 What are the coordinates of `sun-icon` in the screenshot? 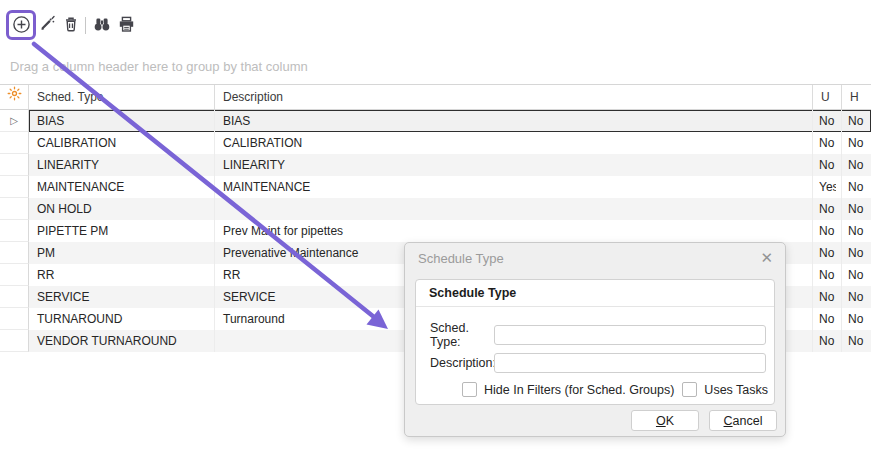 It's located at (14, 97).